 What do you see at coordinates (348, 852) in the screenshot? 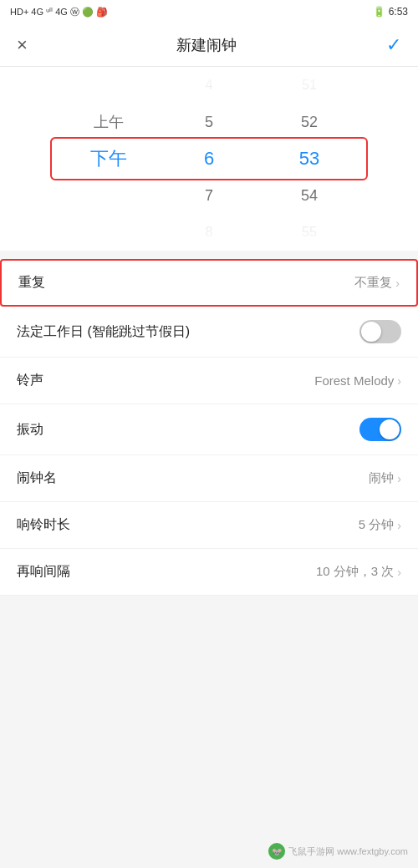
I see `watermark-text: 飞鼠手游网 www.fextgby.com` at bounding box center [348, 852].